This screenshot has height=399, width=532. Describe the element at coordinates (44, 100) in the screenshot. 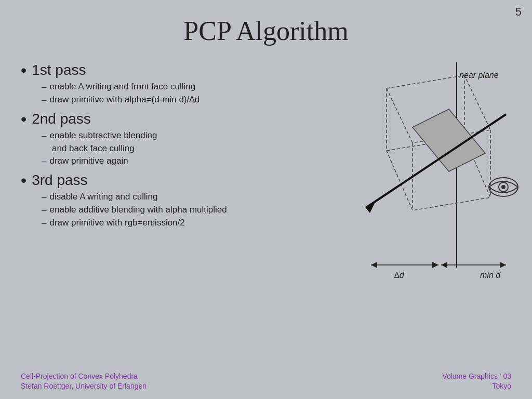

I see `dash-1-2: –` at that location.